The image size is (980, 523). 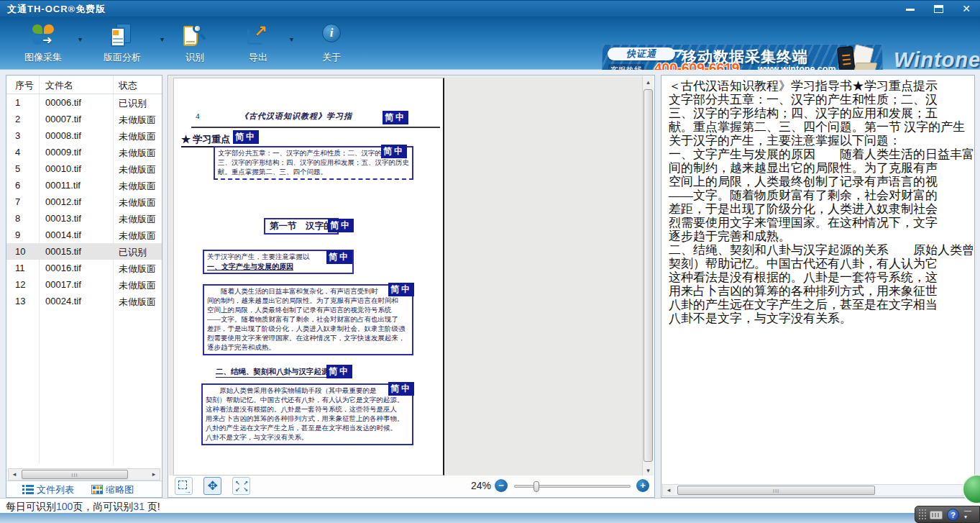 What do you see at coordinates (84, 285) in the screenshot?
I see `file-row: 1200017.tif未做版面` at bounding box center [84, 285].